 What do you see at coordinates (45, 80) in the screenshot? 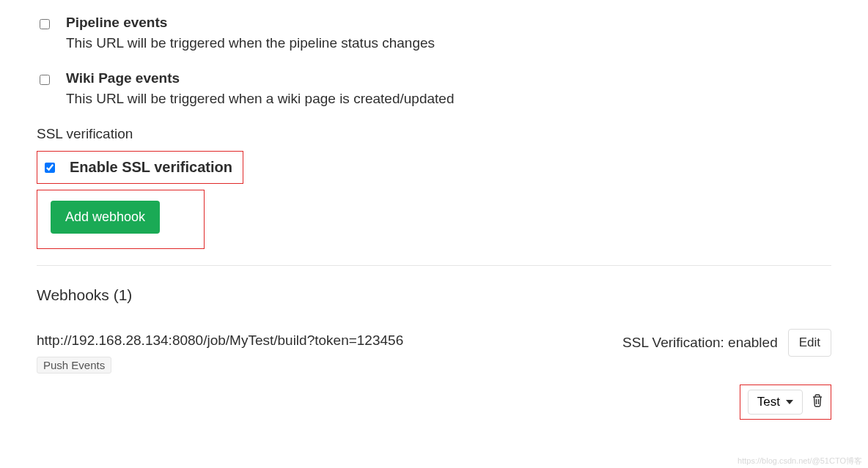
I see `wiki-events-checkbox` at bounding box center [45, 80].